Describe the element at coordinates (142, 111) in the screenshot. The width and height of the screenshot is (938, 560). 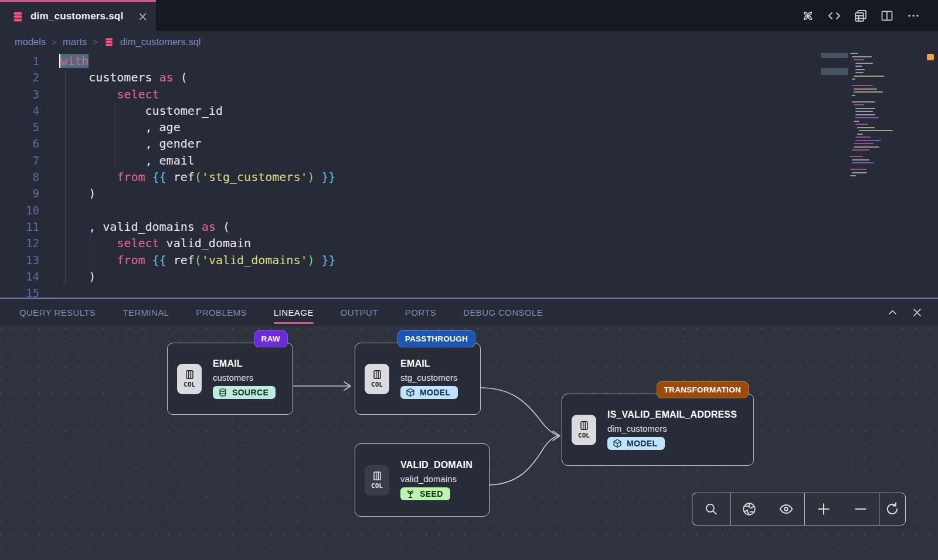
I see `code-text: customer_id` at that location.